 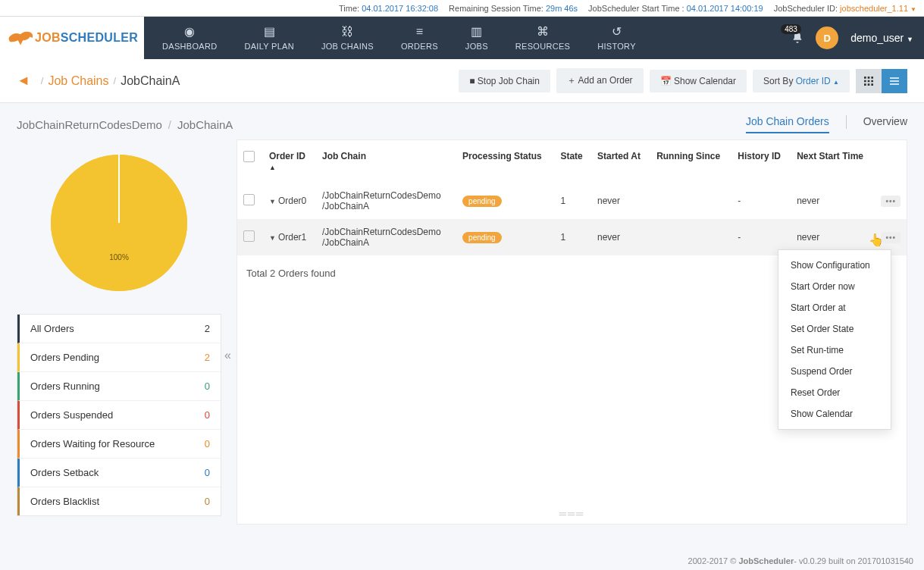 What do you see at coordinates (562, 8) in the screenshot?
I see `session-value: 29m 46s` at bounding box center [562, 8].